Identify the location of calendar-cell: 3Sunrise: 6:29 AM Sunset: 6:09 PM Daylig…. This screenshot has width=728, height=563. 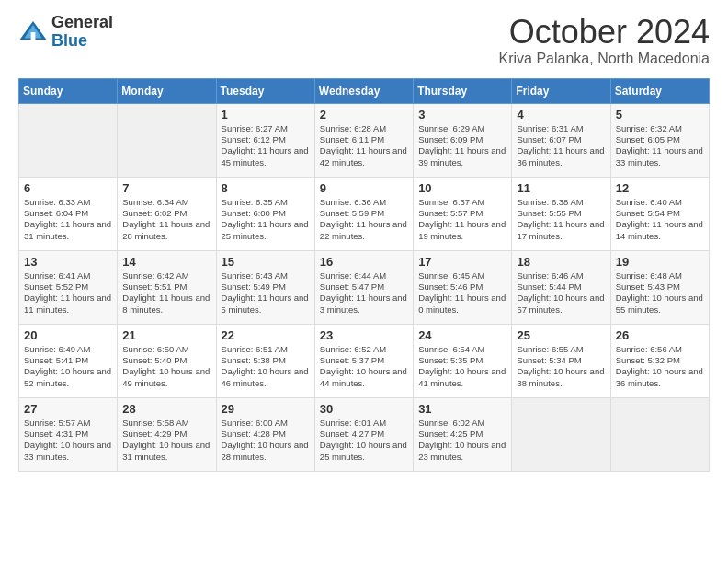
(463, 140).